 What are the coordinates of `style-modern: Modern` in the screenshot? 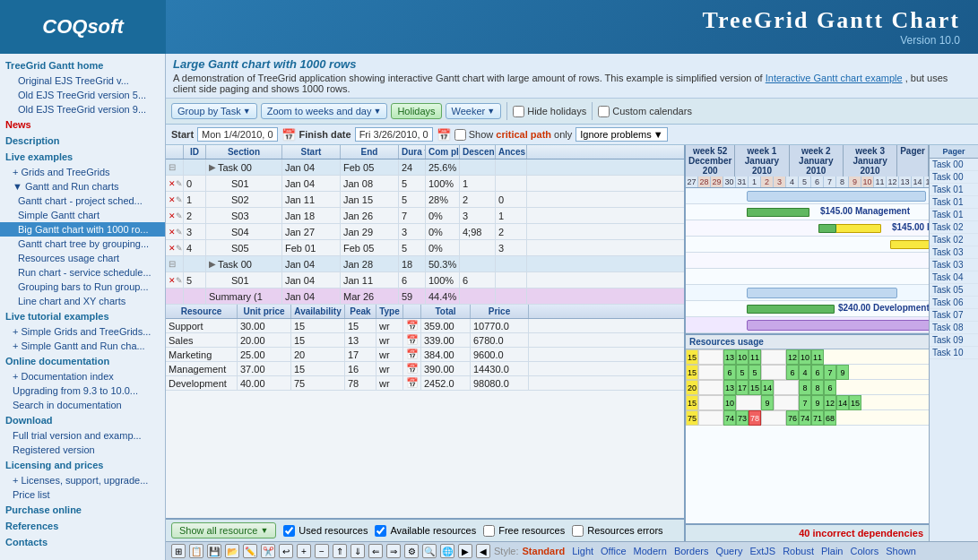 It's located at (651, 551).